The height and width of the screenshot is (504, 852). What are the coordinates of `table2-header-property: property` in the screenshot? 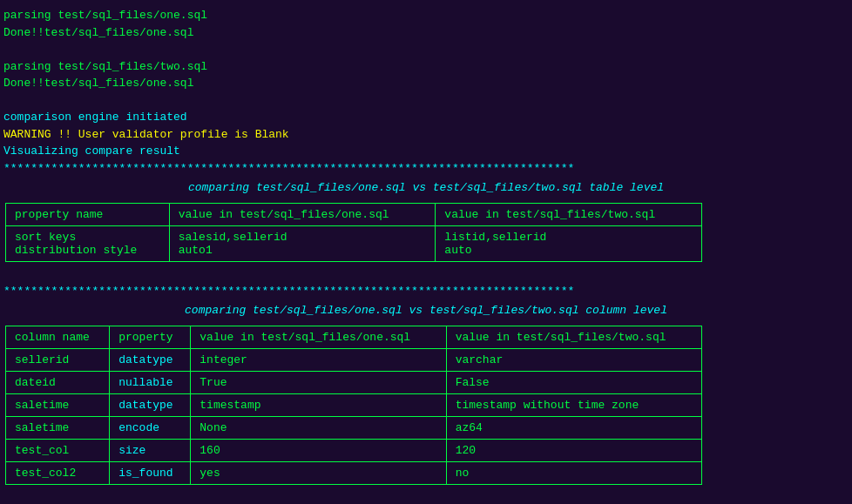 It's located at (150, 338).